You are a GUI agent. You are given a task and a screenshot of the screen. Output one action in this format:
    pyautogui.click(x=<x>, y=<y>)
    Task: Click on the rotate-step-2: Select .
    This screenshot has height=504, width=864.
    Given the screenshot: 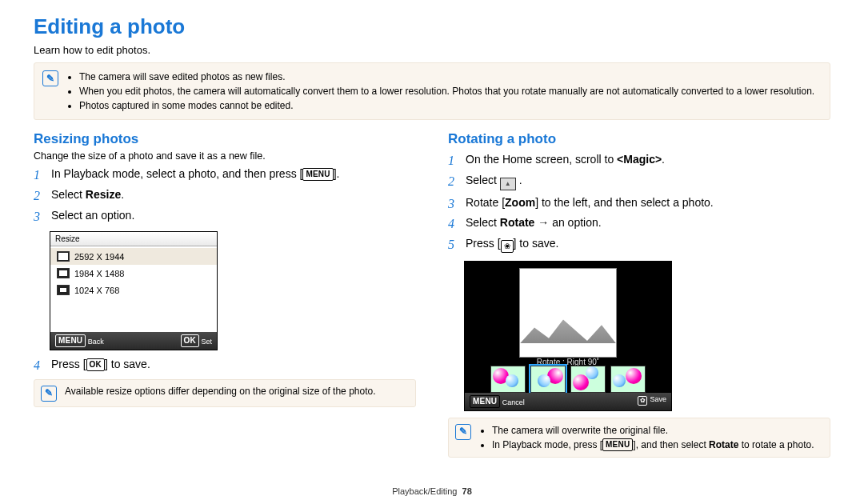 What is the action you would take?
    pyautogui.click(x=639, y=182)
    